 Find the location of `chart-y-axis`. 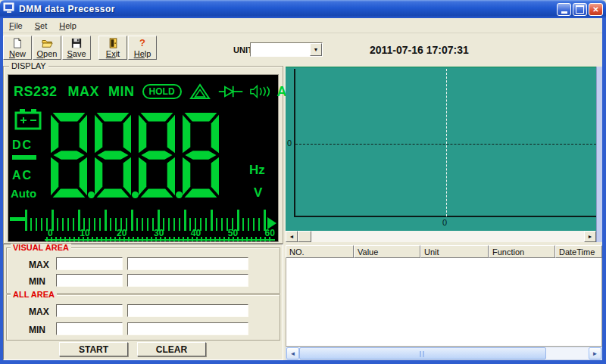

chart-y-axis is located at coordinates (295, 143).